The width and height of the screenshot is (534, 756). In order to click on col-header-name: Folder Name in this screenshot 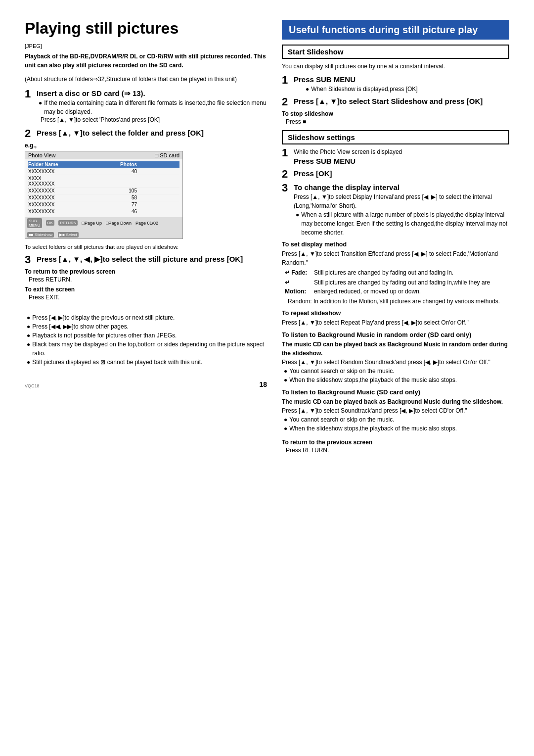, I will do `click(68, 164)`.